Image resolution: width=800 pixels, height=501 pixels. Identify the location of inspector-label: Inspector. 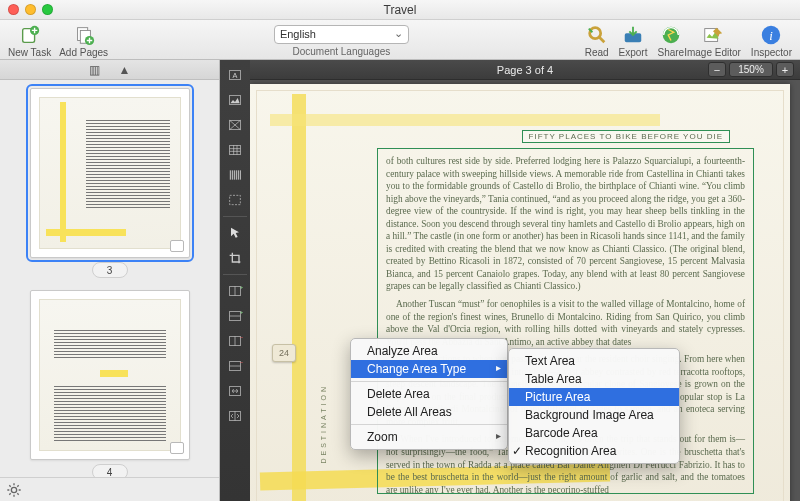
(772, 52).